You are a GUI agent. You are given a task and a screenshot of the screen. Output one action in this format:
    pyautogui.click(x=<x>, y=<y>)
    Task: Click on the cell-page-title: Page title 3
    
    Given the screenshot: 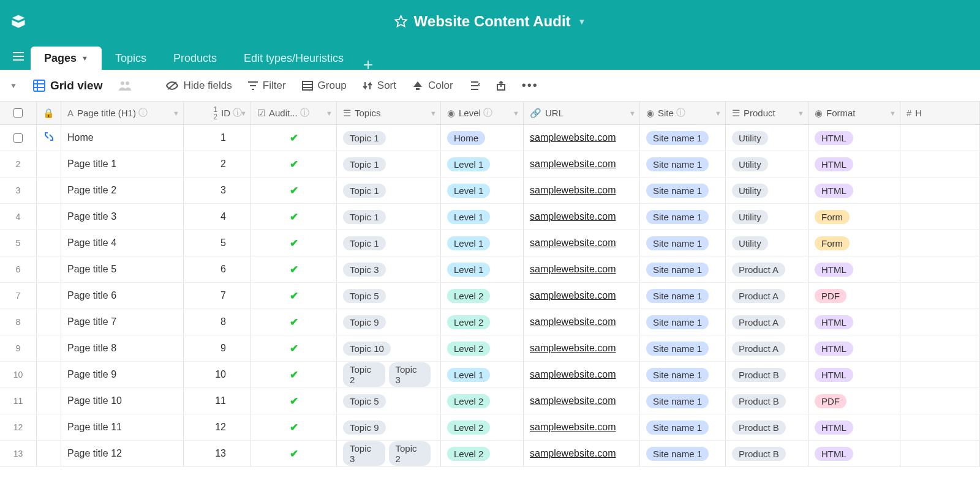 What is the action you would take?
    pyautogui.click(x=123, y=217)
    